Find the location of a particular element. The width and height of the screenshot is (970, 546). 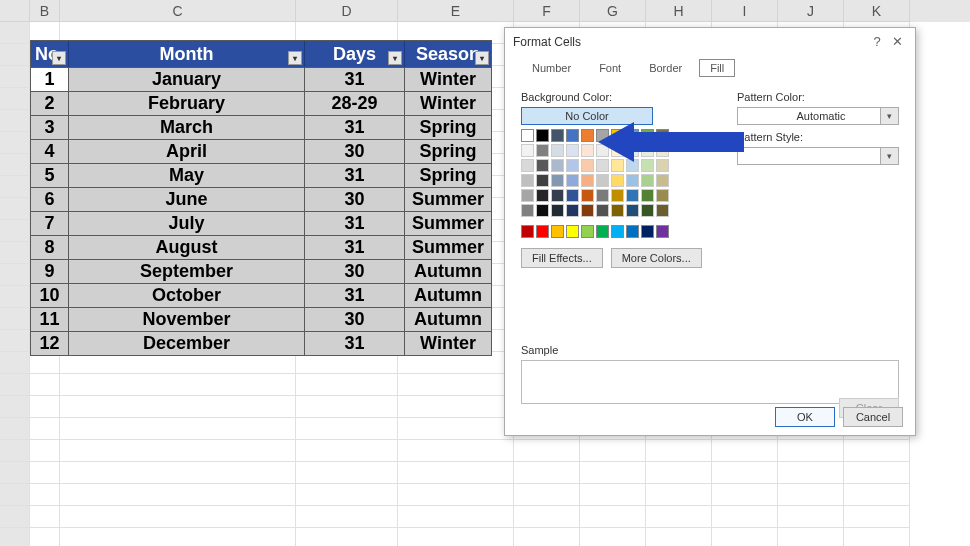

filter-button: ▾ is located at coordinates (395, 58).